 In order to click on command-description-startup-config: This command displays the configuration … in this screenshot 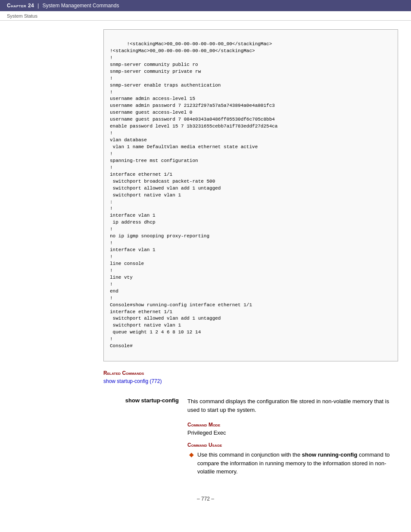, I will do `click(293, 406)`.